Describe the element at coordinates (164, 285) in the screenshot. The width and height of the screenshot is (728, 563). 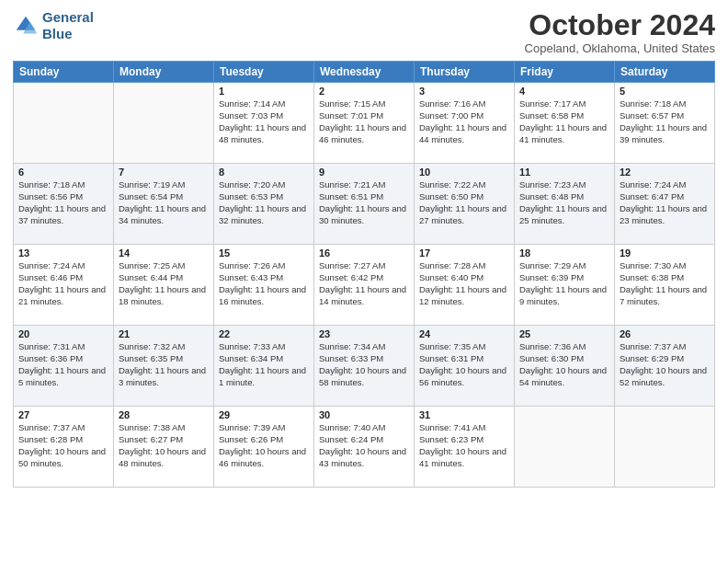
I see `calendar-cell: 14Sunrise: 7:25 AM Sunset: 6:44 PM Dayli…` at that location.